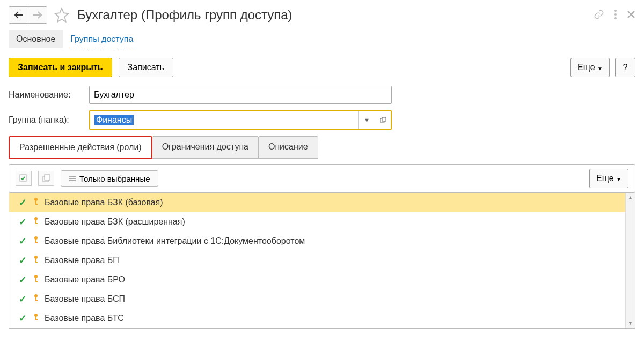 The width and height of the screenshot is (644, 343). What do you see at coordinates (609, 178) in the screenshot?
I see `list-more-button: Еще ▼` at bounding box center [609, 178].